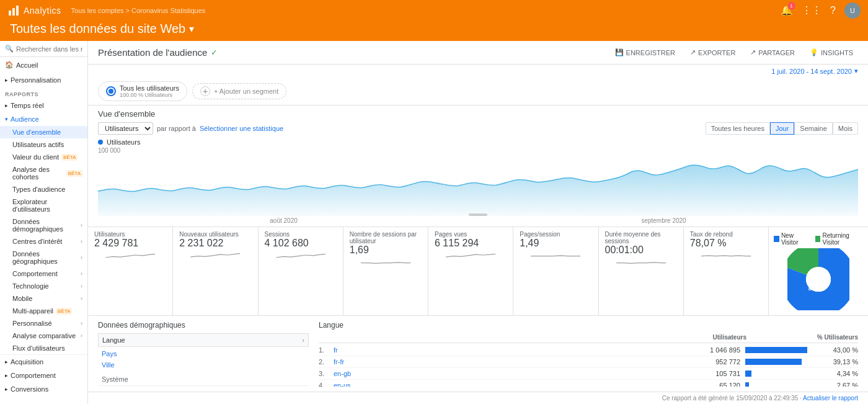 Image resolution: width=868 pixels, height=404 pixels. What do you see at coordinates (43, 323) in the screenshot?
I see `sidebar-subitem-personnalise: Personnalisé ›` at bounding box center [43, 323].